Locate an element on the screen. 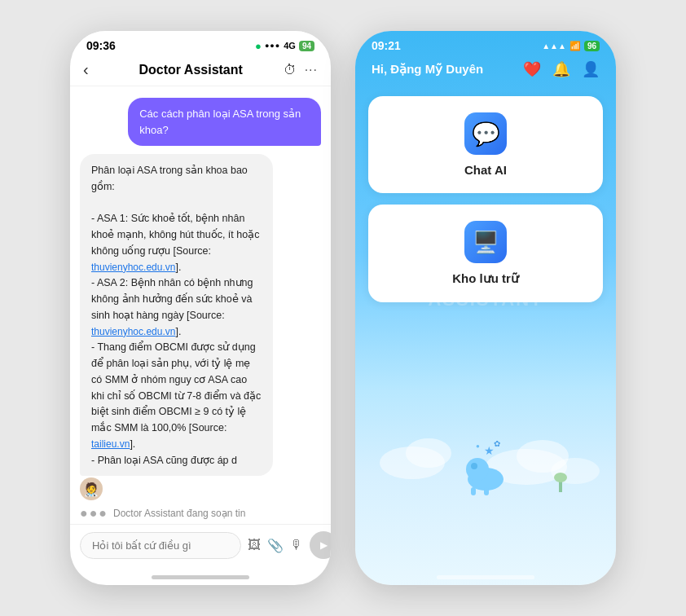 This screenshot has height=616, width=686. network-type: 4G is located at coordinates (290, 46).